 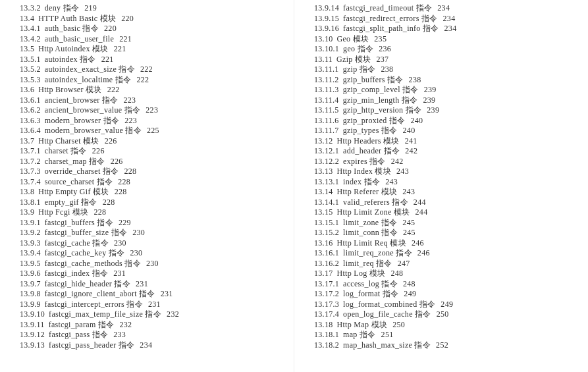 I want to click on toc-entry: 13.9.13fastcgi_pass_header 指令234, so click(x=147, y=346).